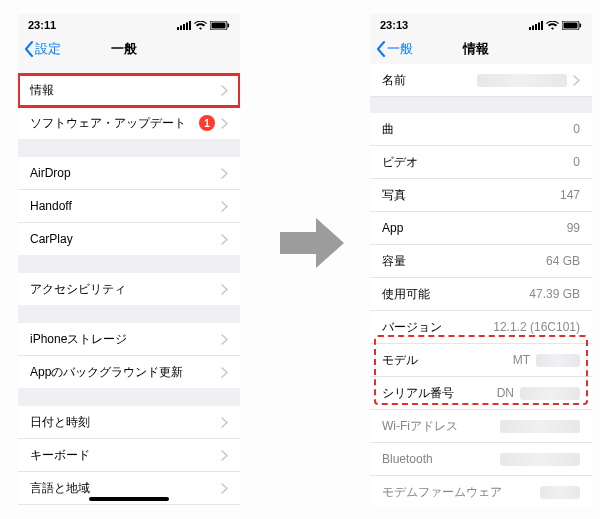  Describe the element at coordinates (42, 25) in the screenshot. I see `status-time: 23:11` at that location.